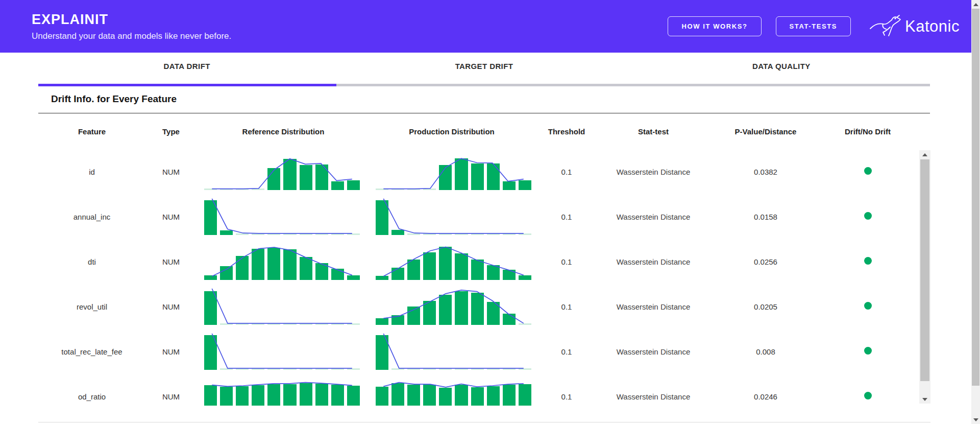 Image resolution: width=980 pixels, height=424 pixels. What do you see at coordinates (92, 307) in the screenshot?
I see `feature-name: revol_util` at bounding box center [92, 307].